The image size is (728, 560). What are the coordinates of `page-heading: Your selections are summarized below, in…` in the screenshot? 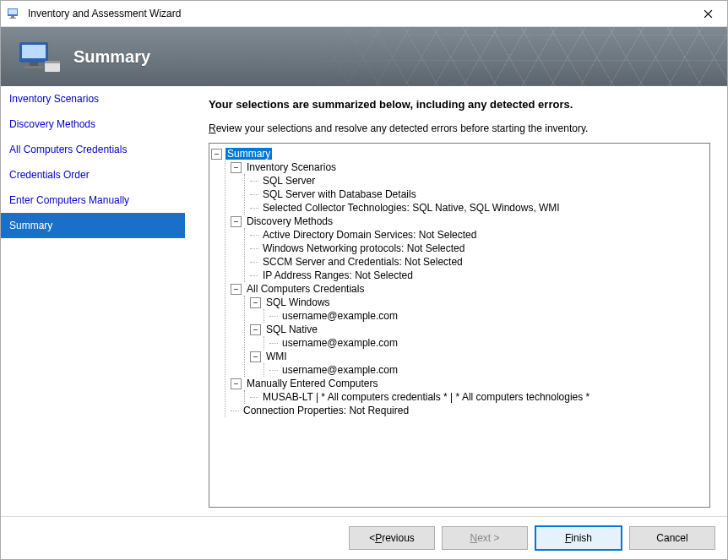 It's located at (459, 105).